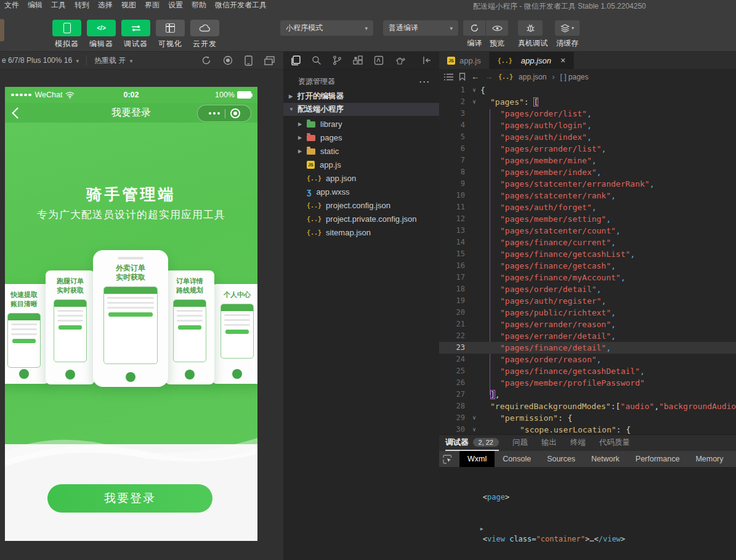 This screenshot has width=736, height=560. What do you see at coordinates (563, 60) in the screenshot?
I see `close-icon: ×` at bounding box center [563, 60].